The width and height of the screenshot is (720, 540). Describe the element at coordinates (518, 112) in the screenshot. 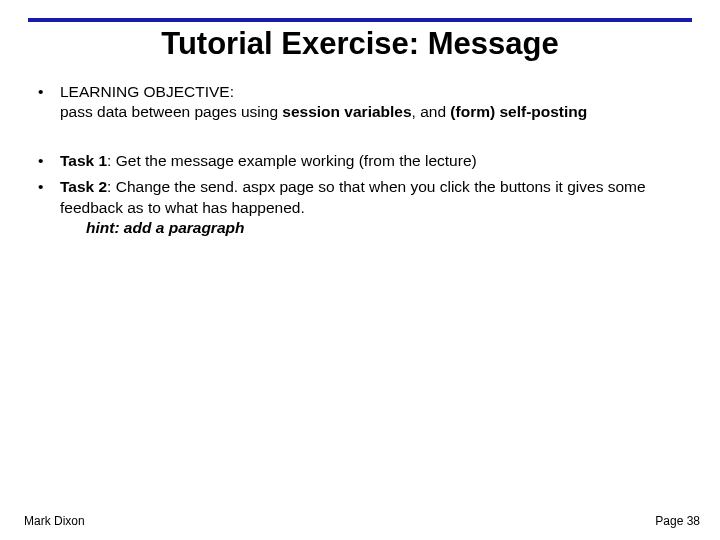

I see `objective-bold2: (form) self-posting` at that location.